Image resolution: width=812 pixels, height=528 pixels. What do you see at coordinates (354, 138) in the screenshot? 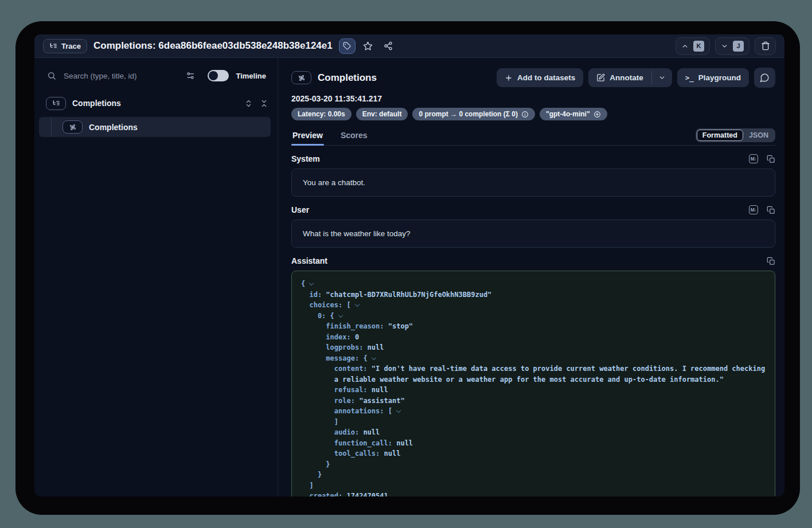
I see `tab-scores: Scores` at bounding box center [354, 138].